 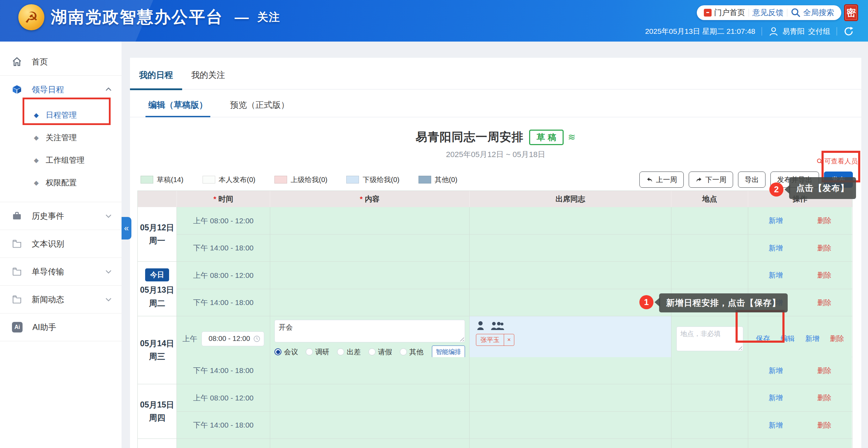 I want to click on sidebar-item-workgroup-manage: ◆ 工作组管理, so click(x=61, y=160).